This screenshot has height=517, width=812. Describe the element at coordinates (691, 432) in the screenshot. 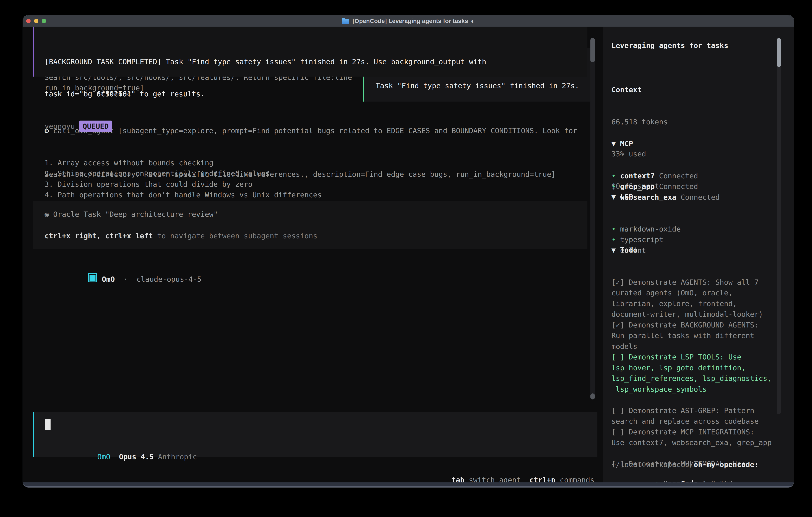

I see `todo-line: [ ] Demonstrate MCP INTEGRATIONS:` at that location.